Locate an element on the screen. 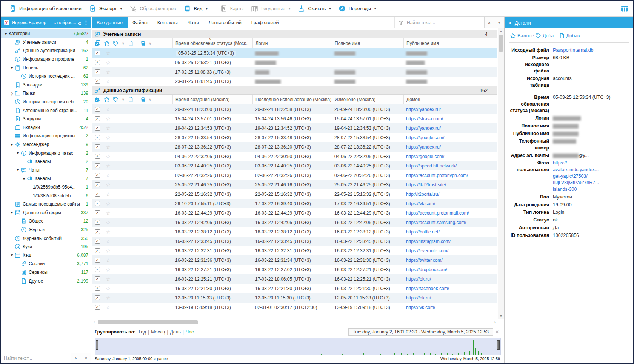 Image resolution: width=634 pixels, height=364 pixels. table-row: ✓☆16-03-22 12:42:05 (UTC+3)16-03-22 12:4… is located at coordinates (294, 223).